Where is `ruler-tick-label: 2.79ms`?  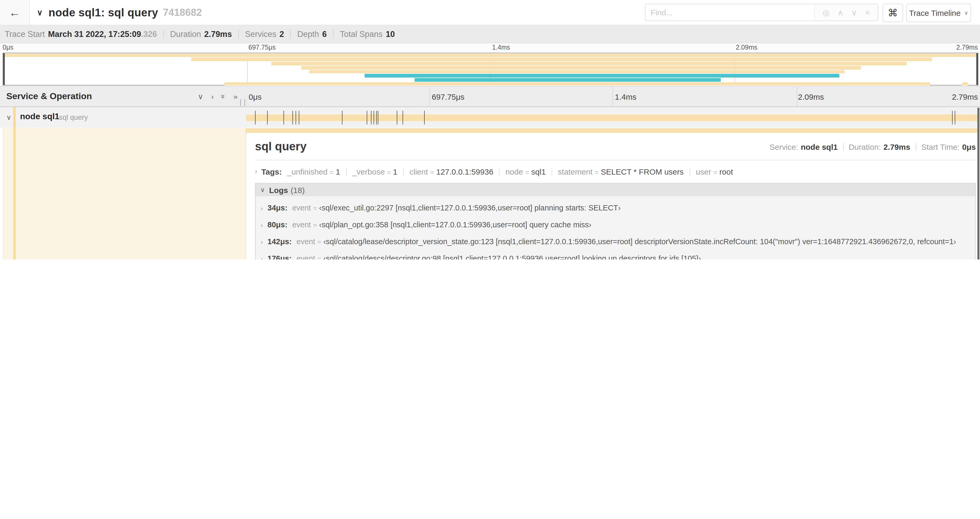 ruler-tick-label: 2.79ms is located at coordinates (965, 97).